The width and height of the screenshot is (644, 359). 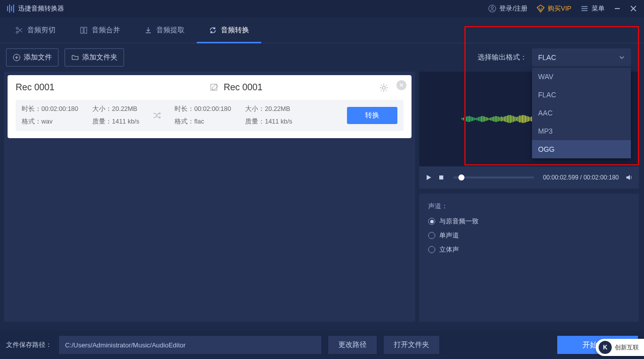 What do you see at coordinates (170, 30) in the screenshot?
I see `tab-label: 音频提取` at bounding box center [170, 30].